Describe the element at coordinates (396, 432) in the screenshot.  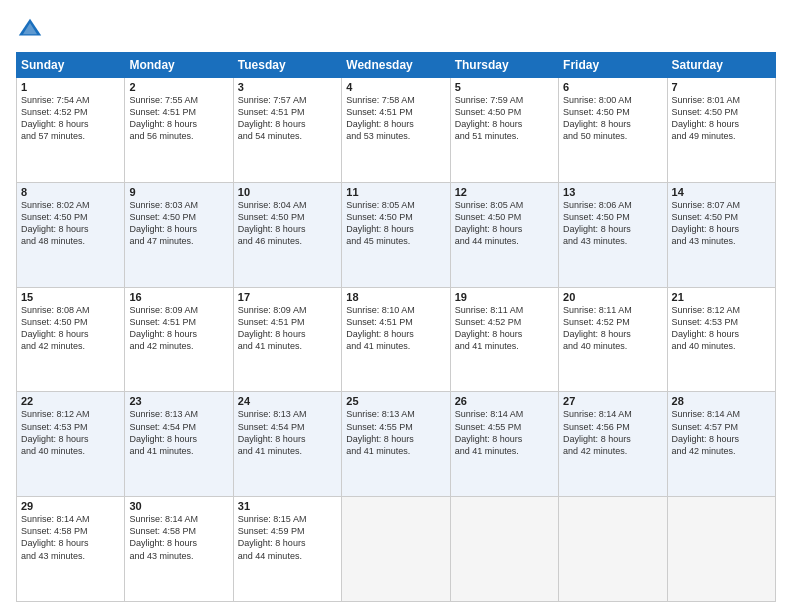
I see `day-info: Sunrise: 8:13 AMSunset: 4:55 PMDaylight:…` at that location.